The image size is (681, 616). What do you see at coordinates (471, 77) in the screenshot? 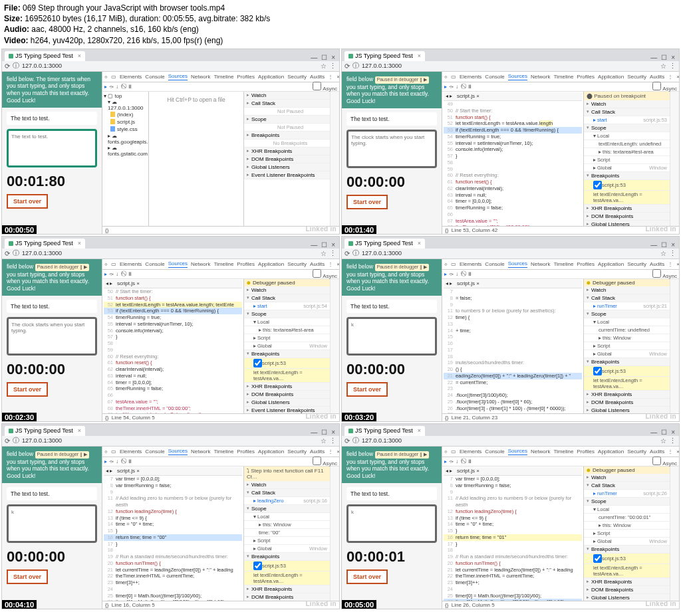
I see `devtab-elements: Elements` at bounding box center [471, 77].